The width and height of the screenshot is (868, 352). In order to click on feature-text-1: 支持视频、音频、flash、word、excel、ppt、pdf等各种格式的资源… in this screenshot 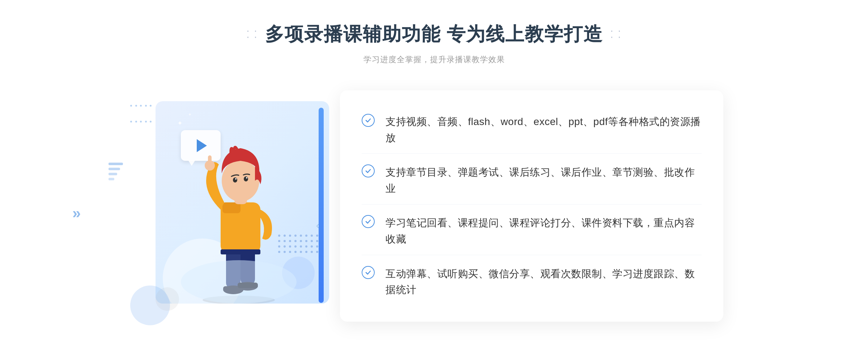, I will do `click(544, 130)`.